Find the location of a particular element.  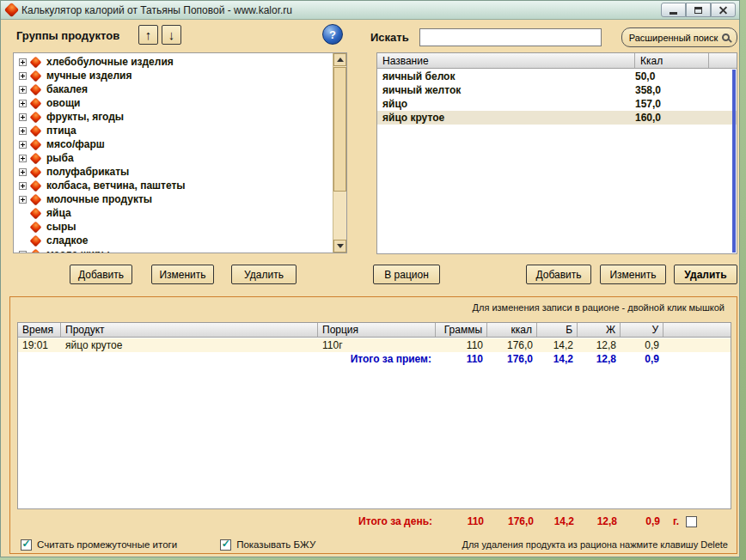

product-kcal: 358,0 is located at coordinates (672, 90).